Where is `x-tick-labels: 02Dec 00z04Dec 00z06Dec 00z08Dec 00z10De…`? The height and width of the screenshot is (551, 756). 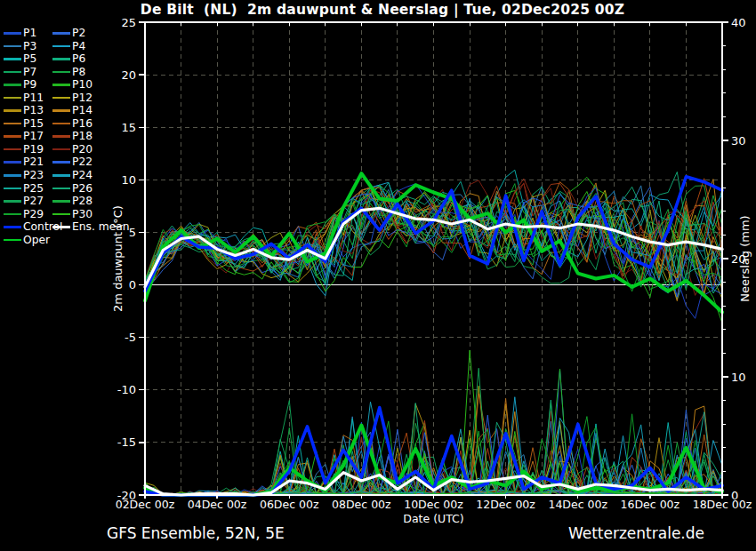 x-tick-labels: 02Dec 00z04Dec 00z06Dec 00z08Dec 00z10De… is located at coordinates (434, 505).